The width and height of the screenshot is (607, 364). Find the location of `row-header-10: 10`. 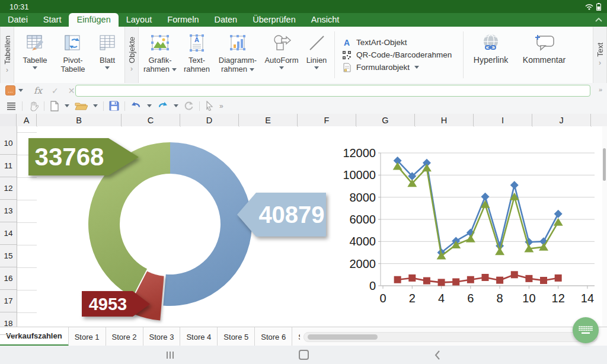

row-header-10: 10 is located at coordinates (8, 143).